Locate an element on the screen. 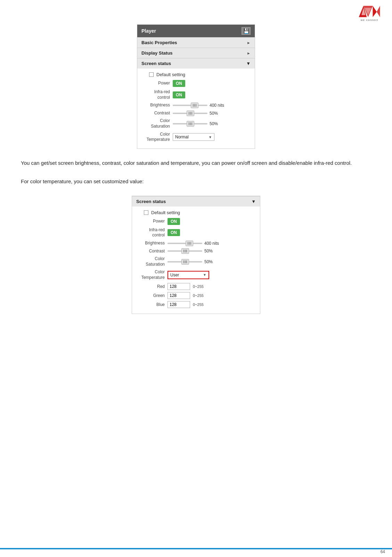 The image size is (392, 557). screen-status-arrow: ▼ is located at coordinates (248, 63).